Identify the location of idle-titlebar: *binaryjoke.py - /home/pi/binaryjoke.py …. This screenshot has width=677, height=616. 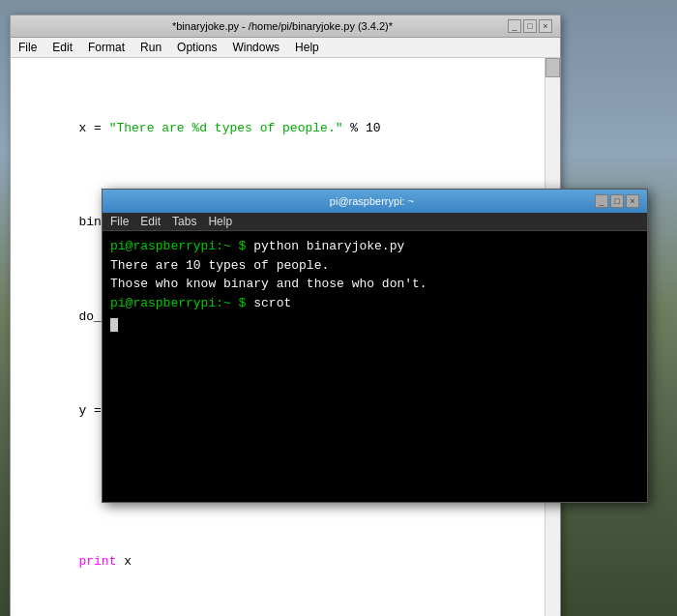
(285, 27).